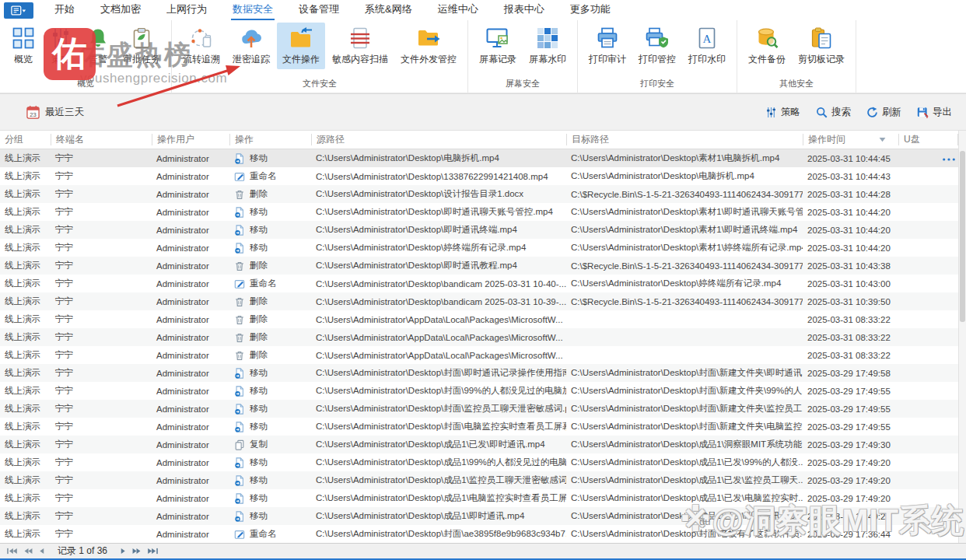 The height and width of the screenshot is (560, 966). What do you see at coordinates (301, 46) in the screenshot?
I see `ribbon-button-1-2: 文件操作` at bounding box center [301, 46].